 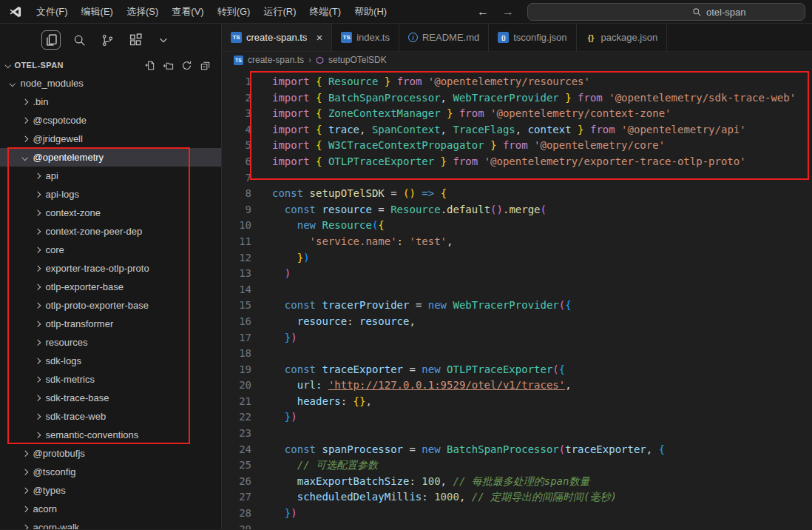 I want to click on line-number: 26, so click(x=237, y=482).